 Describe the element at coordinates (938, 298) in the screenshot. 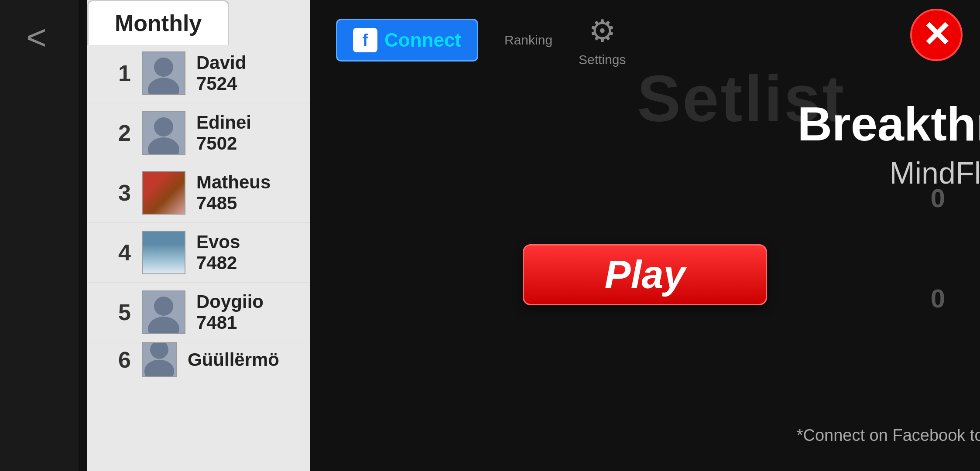

I see `score-bottom-right: 0` at that location.